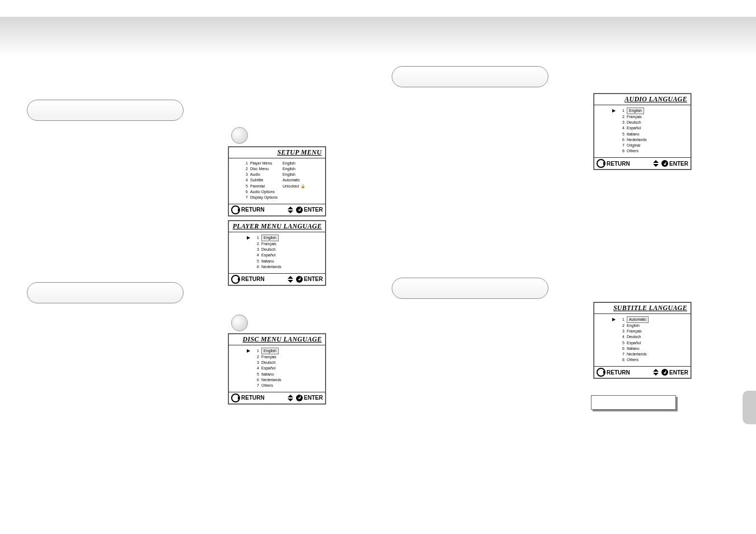 The width and height of the screenshot is (756, 534). Describe the element at coordinates (749, 407) in the screenshot. I see `side-tab` at that location.